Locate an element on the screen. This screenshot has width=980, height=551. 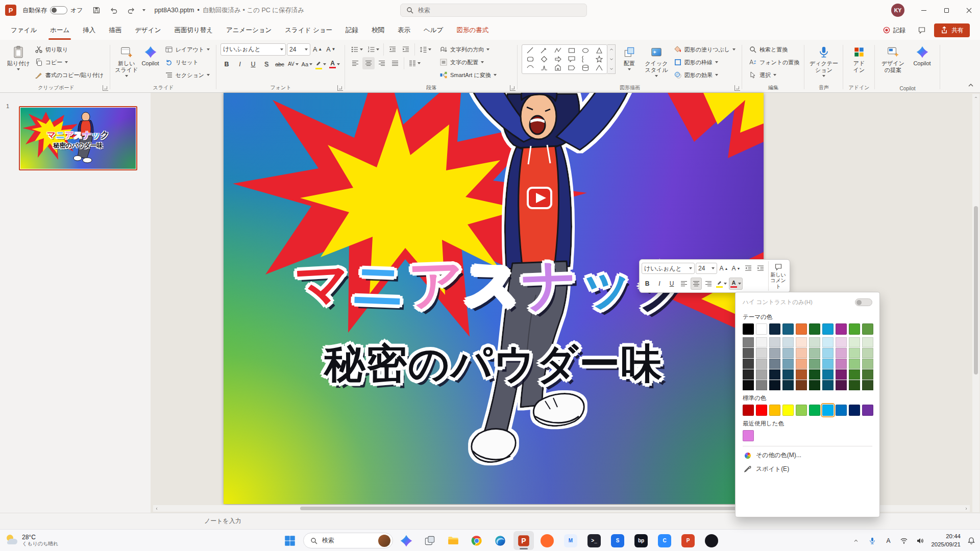
change-case-button: Aa is located at coordinates (307, 64).